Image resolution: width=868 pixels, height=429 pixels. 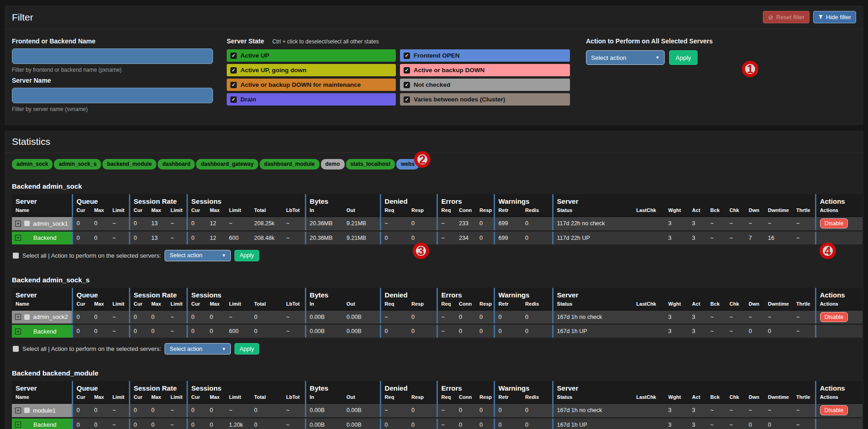 What do you see at coordinates (537, 305) in the screenshot?
I see `column-header: Redis` at bounding box center [537, 305].